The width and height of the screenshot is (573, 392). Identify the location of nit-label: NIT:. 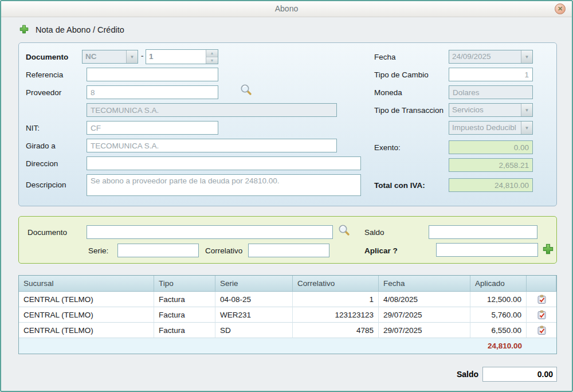
(33, 128).